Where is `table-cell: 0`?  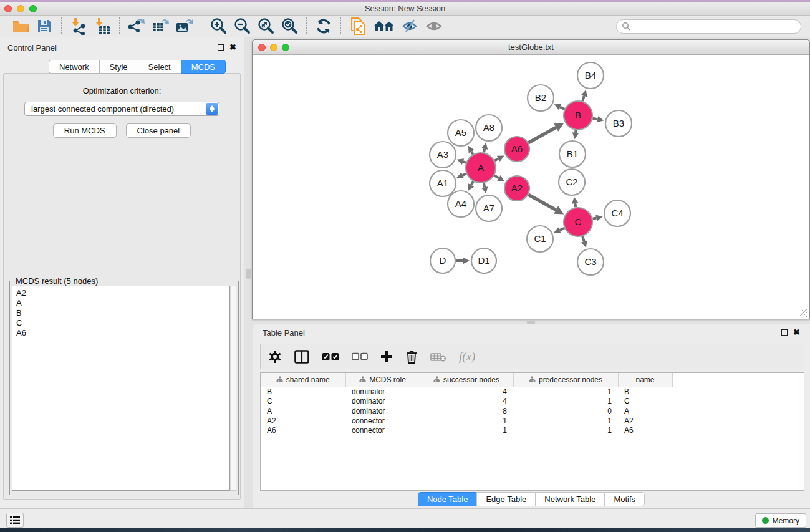 table-cell: 0 is located at coordinates (566, 411).